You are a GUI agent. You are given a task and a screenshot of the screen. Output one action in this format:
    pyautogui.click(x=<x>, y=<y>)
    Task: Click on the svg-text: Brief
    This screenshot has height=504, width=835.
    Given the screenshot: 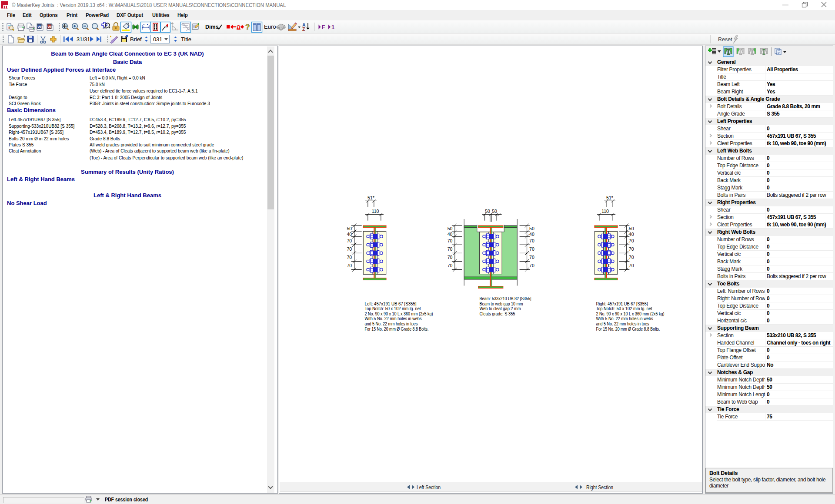 What is the action you would take?
    pyautogui.click(x=136, y=39)
    